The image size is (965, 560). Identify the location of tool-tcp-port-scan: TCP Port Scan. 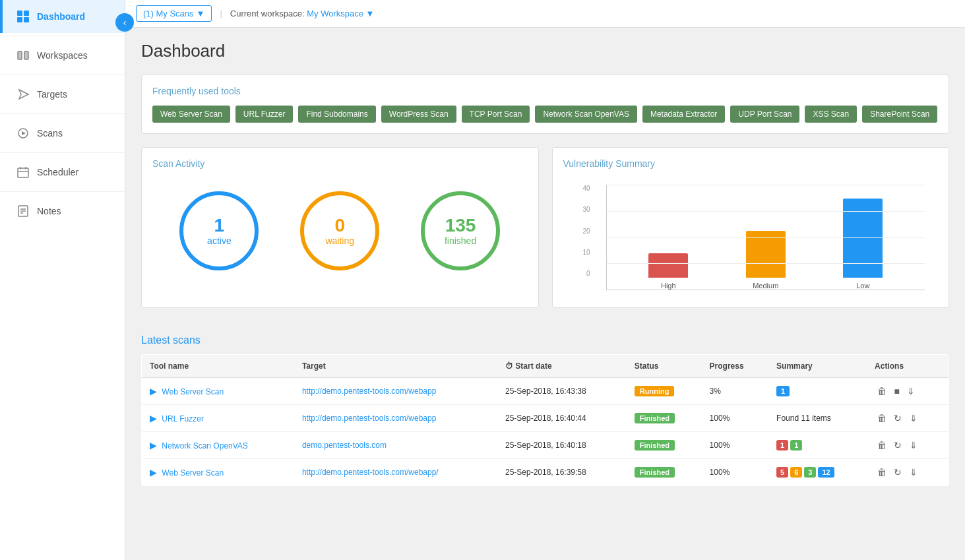
(496, 114).